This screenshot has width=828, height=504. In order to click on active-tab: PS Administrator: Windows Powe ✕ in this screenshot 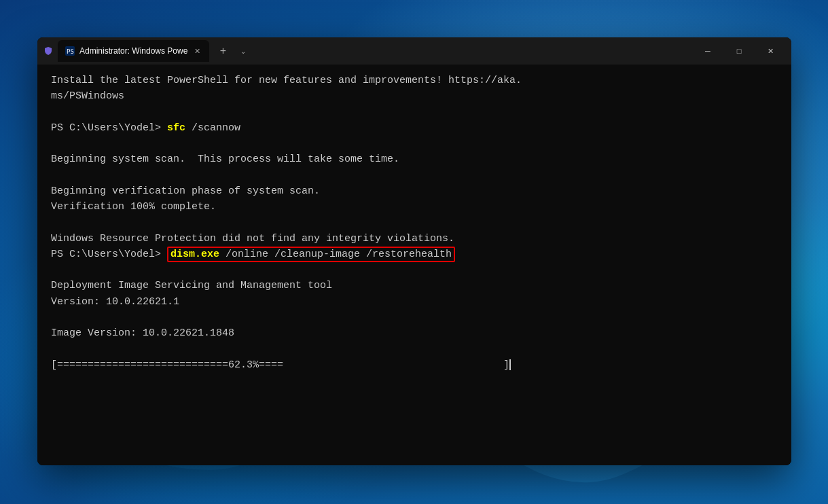, I will do `click(133, 51)`.